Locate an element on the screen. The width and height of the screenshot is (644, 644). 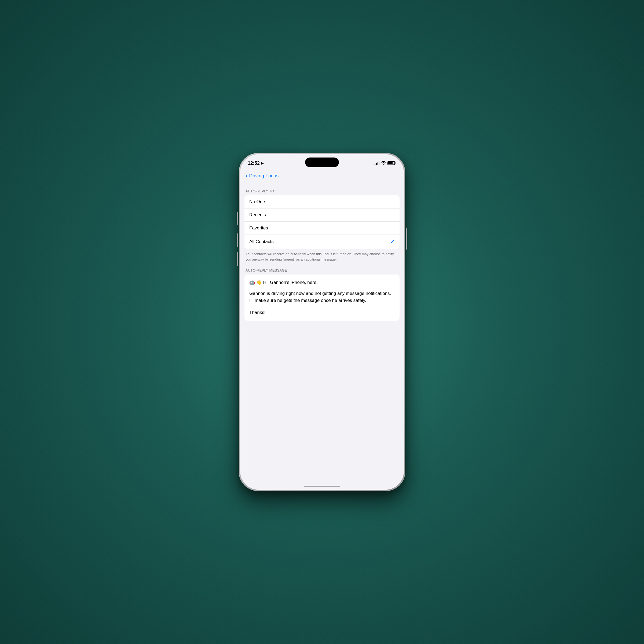
nav-back-label: Driving Focus is located at coordinates (264, 176).